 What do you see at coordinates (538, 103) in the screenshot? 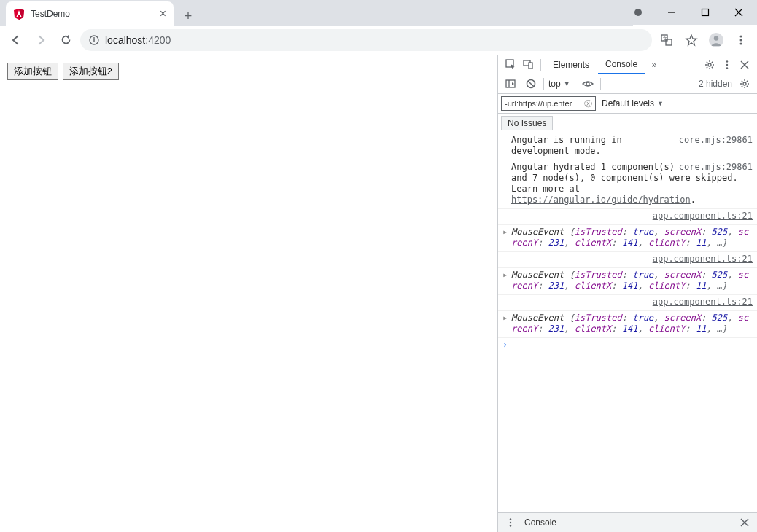
I see `filter-value: -url:https://up.enter` at bounding box center [538, 103].